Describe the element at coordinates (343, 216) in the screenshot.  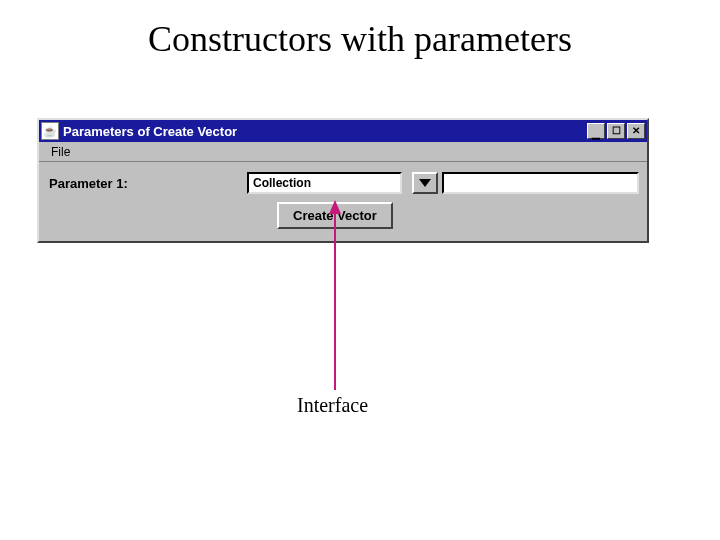
I see `button-row: Create Vector` at that location.